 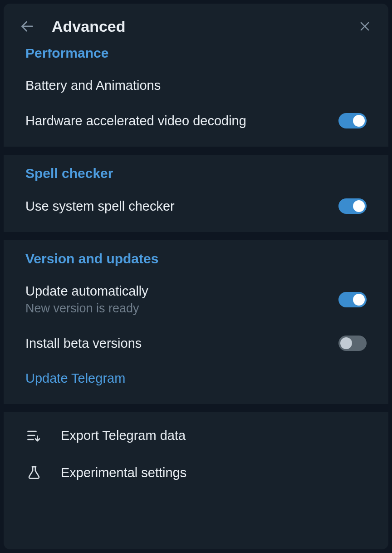 What do you see at coordinates (123, 473) in the screenshot?
I see `row-label: Experimental settings` at bounding box center [123, 473].